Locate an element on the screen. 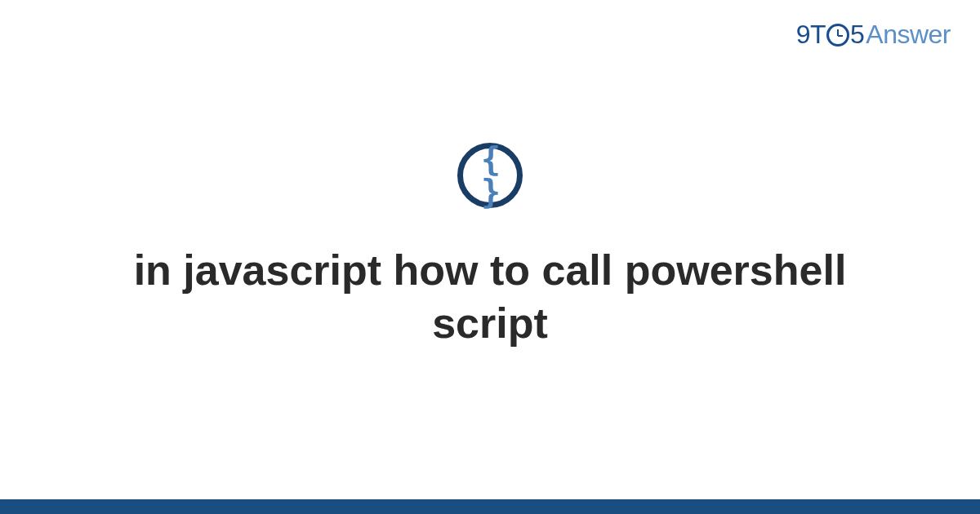 Image resolution: width=980 pixels, height=514 pixels. site-logo: 9T 5 Answer is located at coordinates (874, 34).